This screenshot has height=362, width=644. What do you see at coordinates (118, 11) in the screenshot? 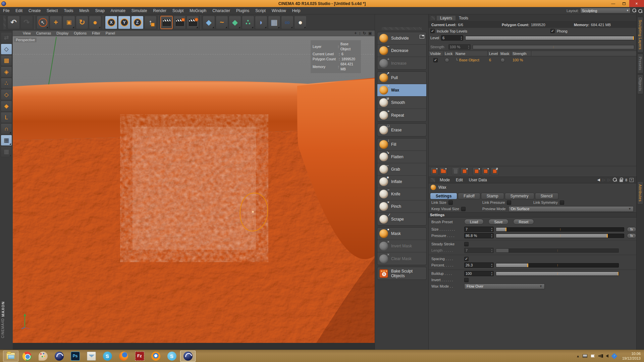
I see `menu-animate: Animate` at bounding box center [118, 11].